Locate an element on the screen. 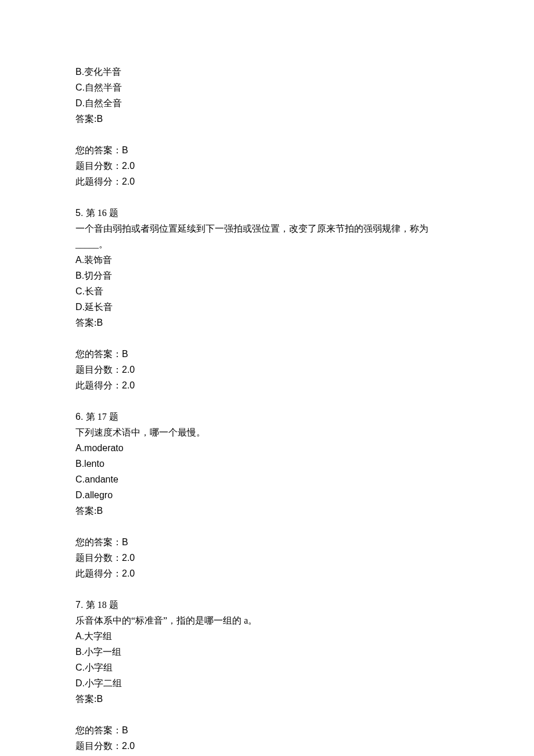  question-block: 7. 第 18 题 乐音体系中的“标准音”，指的是哪一组的 a。 A.大字组 B… is located at coordinates (267, 651).